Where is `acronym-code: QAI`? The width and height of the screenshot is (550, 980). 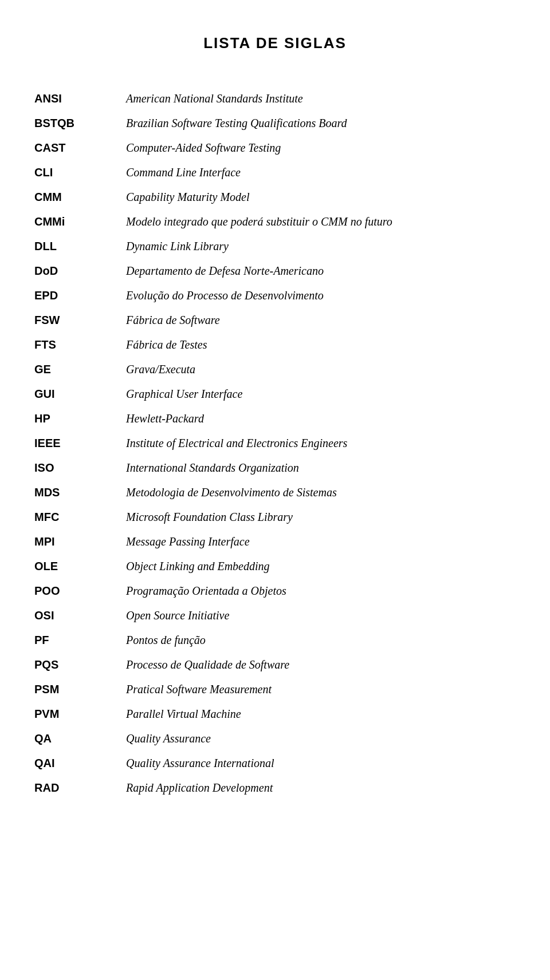
acronym-code: QAI is located at coordinates (80, 764).